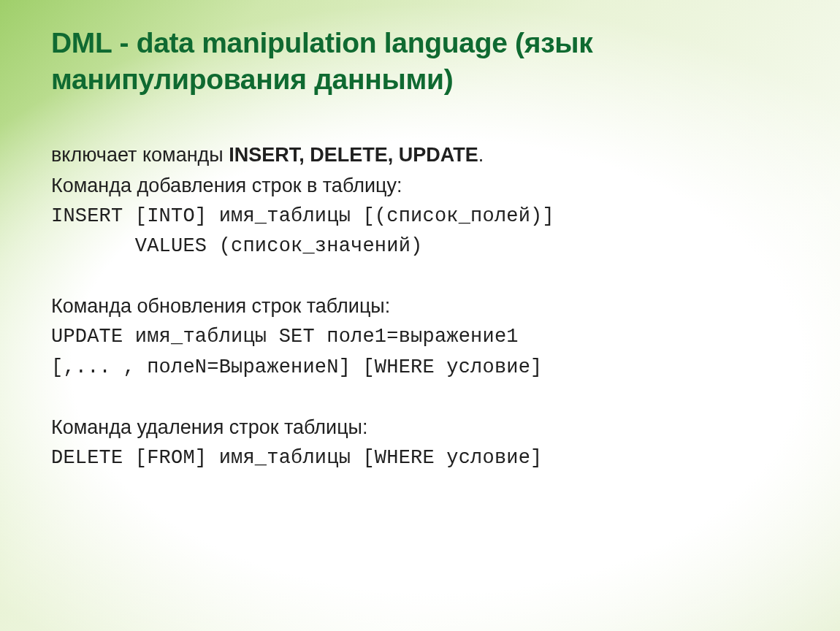 The image size is (840, 631). I want to click on intro-suffix: ., so click(481, 155).